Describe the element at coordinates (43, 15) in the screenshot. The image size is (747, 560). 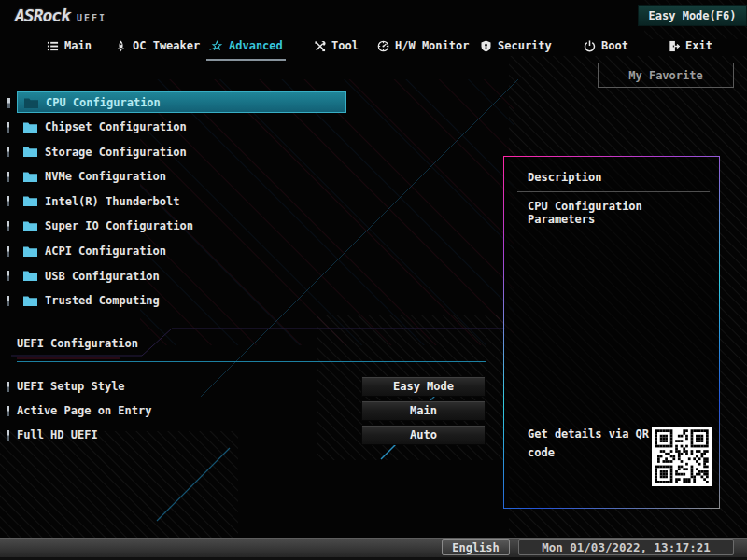
I see `logo-text: ASRock` at that location.